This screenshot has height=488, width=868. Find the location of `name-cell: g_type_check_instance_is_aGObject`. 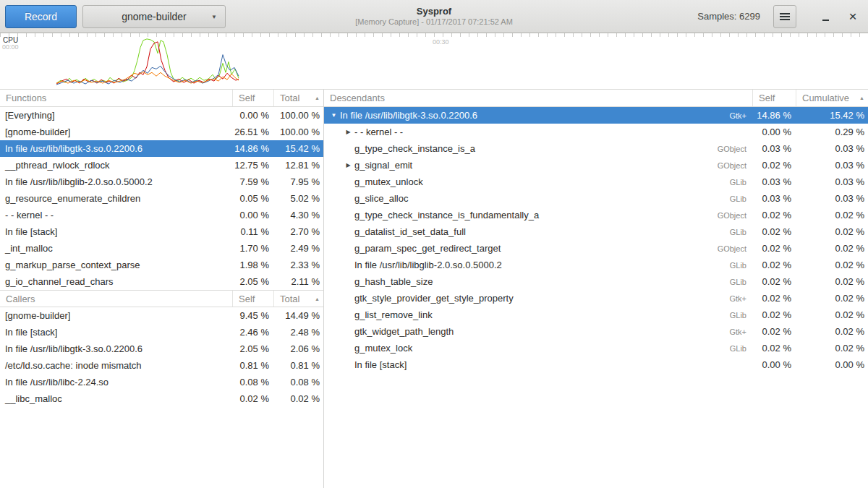

name-cell: g_type_check_instance_is_aGObject is located at coordinates (538, 149).